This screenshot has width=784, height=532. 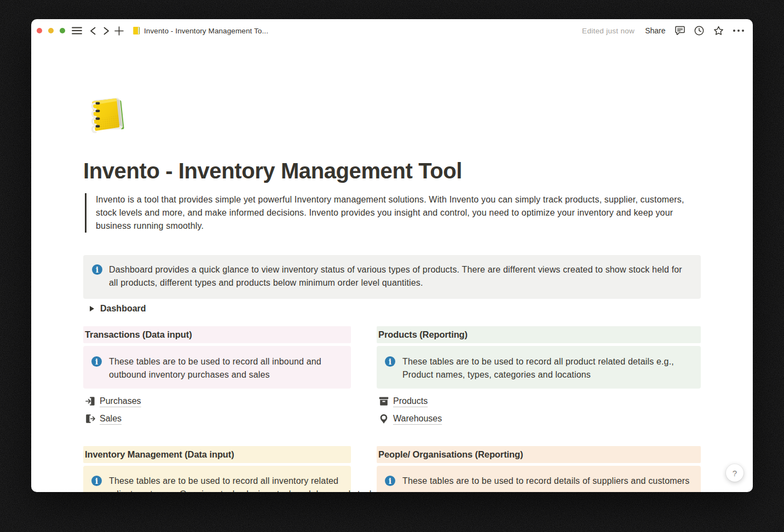 I want to click on toggle-arrow-icon, so click(x=92, y=309).